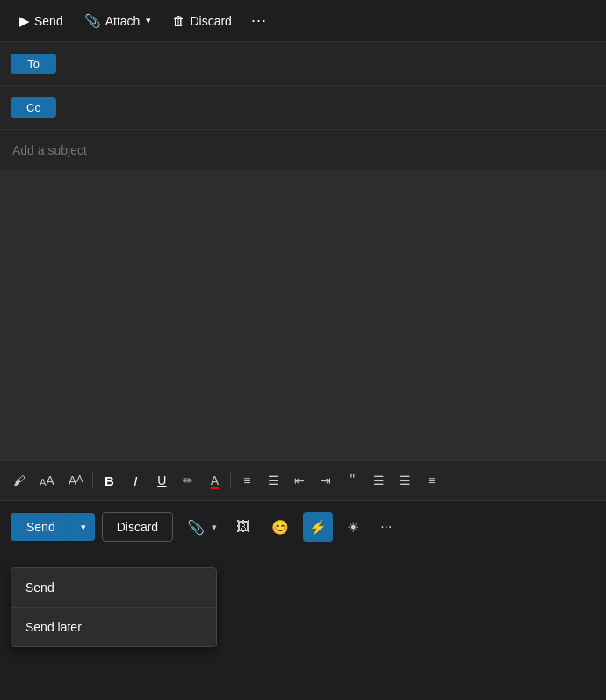  I want to click on more-button-top: ···, so click(259, 21).